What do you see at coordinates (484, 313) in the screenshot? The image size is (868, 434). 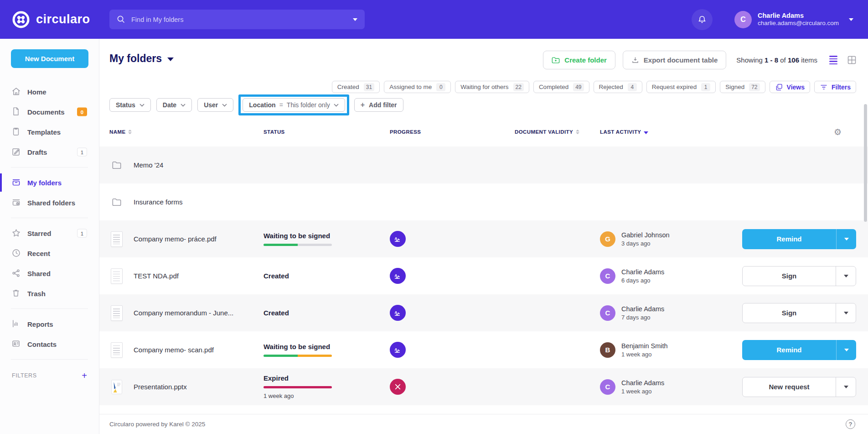 I see `table-row: Company memorandum - June...Created CCha…` at bounding box center [484, 313].